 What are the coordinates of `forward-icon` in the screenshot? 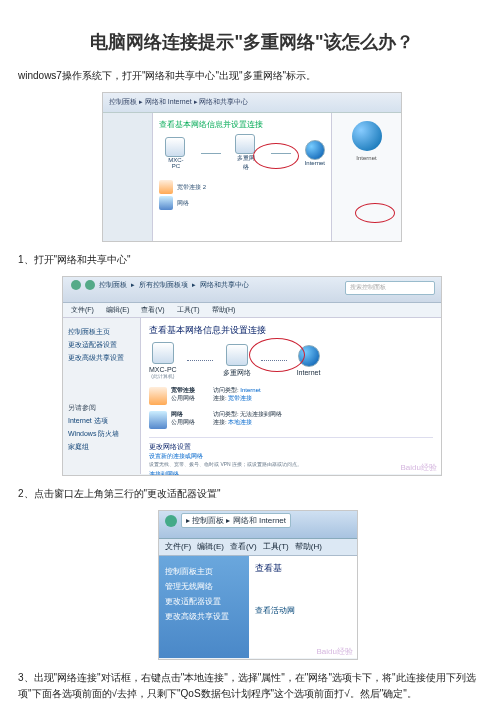 It's located at (90, 285).